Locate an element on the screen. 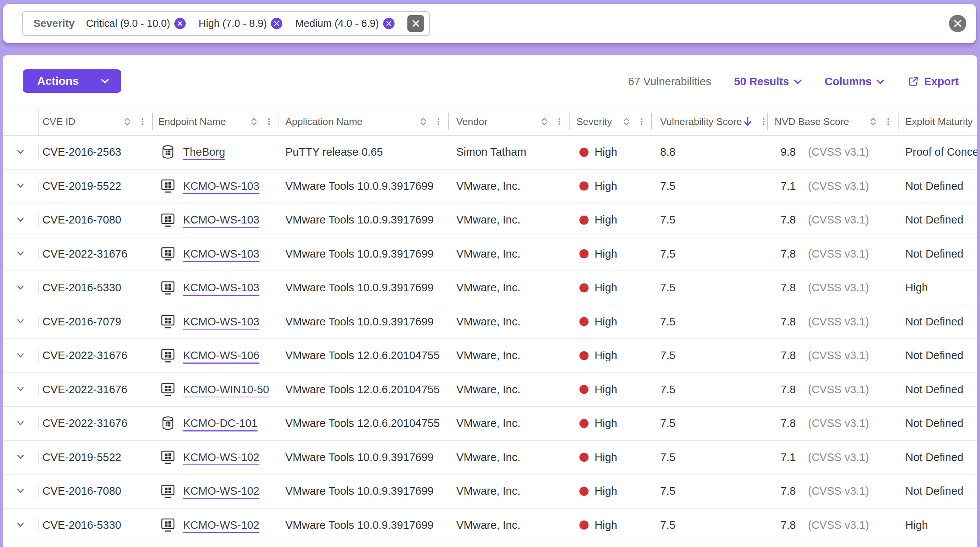 Image resolution: width=980 pixels, height=547 pixels. table-row: CVE-2016-5330 KCMO-WS-103 VMware Tools 1… is located at coordinates (490, 288).